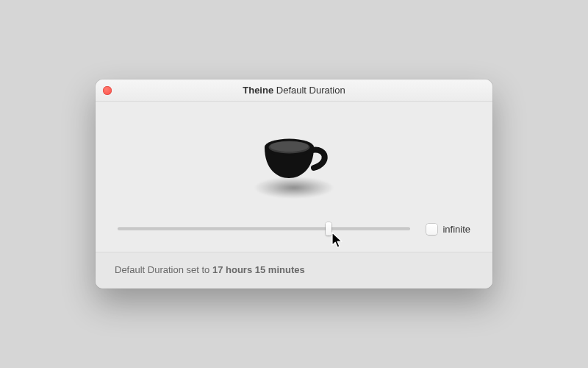 This screenshot has height=368, width=588. I want to click on status-footer: Default Duration set to 17 hours 15 minu…, so click(294, 270).